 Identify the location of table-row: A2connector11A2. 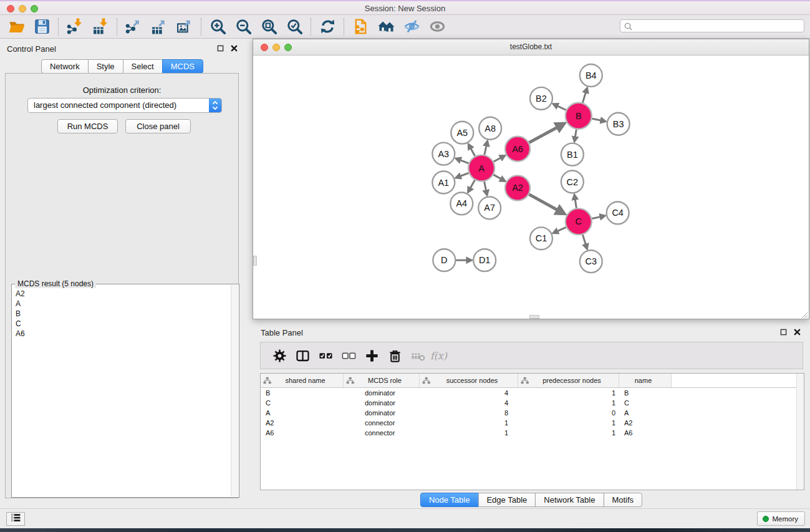
(533, 423).